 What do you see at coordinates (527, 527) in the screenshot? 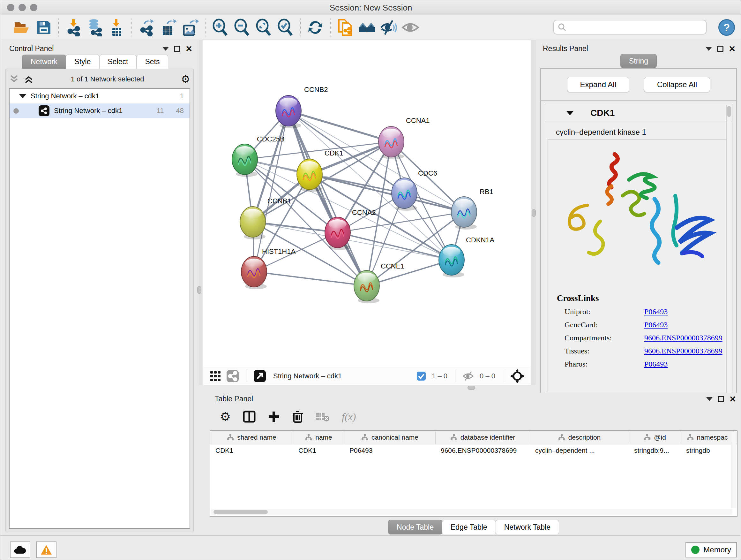
I see `tab-network-table: Network Table` at bounding box center [527, 527].